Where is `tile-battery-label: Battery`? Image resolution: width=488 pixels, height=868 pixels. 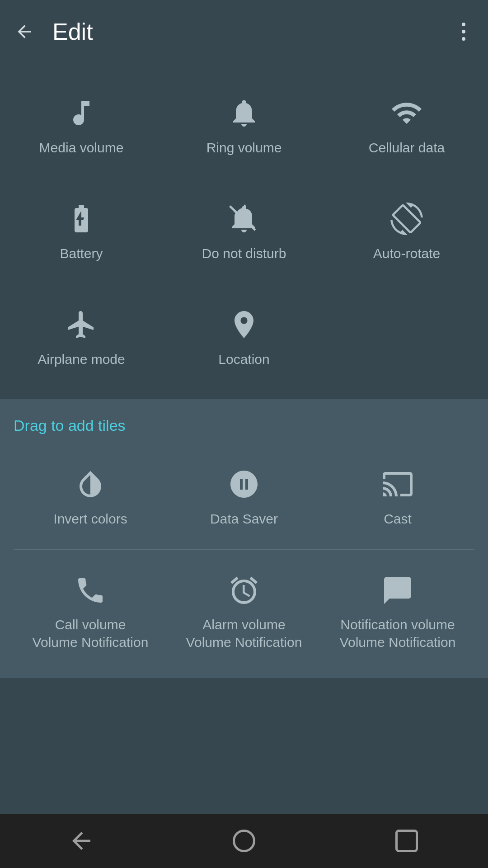 tile-battery-label: Battery is located at coordinates (81, 254).